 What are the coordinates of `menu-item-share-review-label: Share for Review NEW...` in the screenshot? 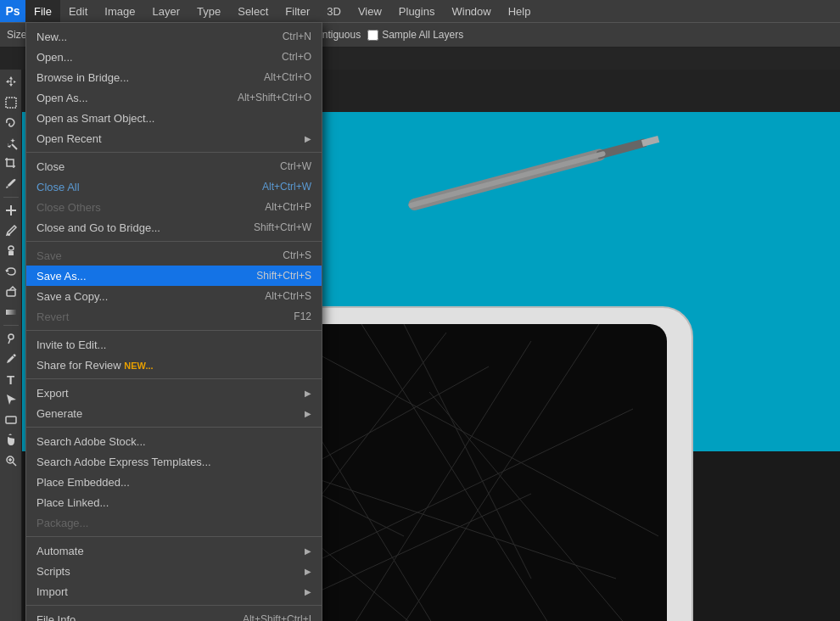 It's located at (174, 365).